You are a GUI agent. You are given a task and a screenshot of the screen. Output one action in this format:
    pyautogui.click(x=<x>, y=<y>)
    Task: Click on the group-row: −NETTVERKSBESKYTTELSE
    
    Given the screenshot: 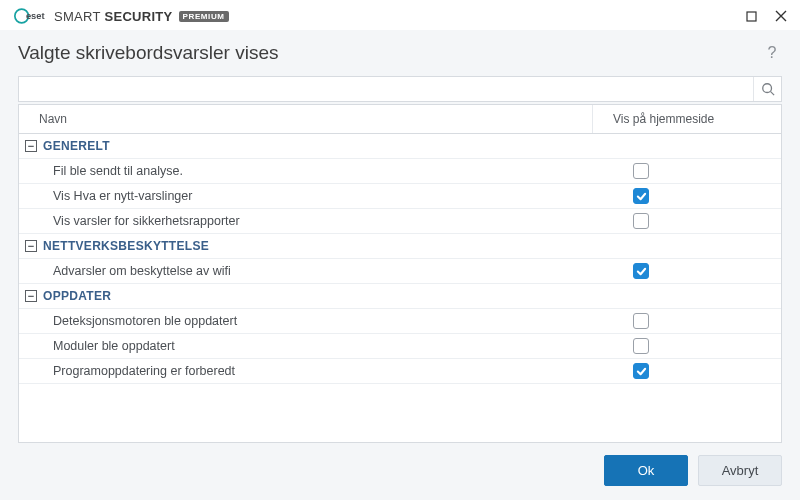 What is the action you would take?
    pyautogui.click(x=400, y=246)
    